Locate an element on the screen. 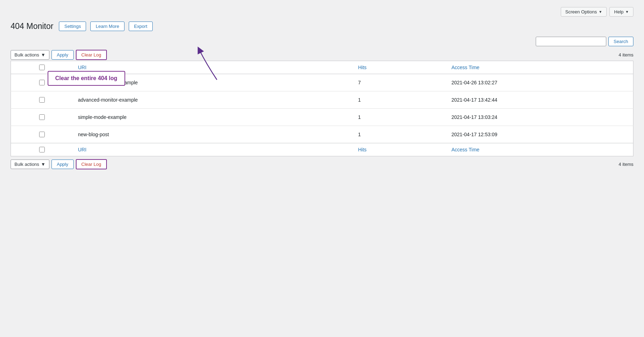  page-header: 404 Monitor Settings Learn More Export is located at coordinates (322, 26).